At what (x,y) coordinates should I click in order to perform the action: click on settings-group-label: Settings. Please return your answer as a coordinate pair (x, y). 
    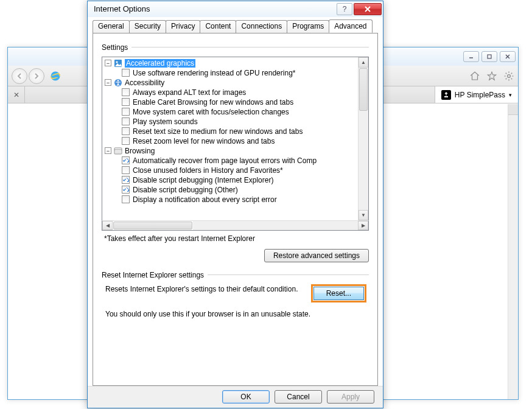
    Looking at the image, I should click on (114, 47).